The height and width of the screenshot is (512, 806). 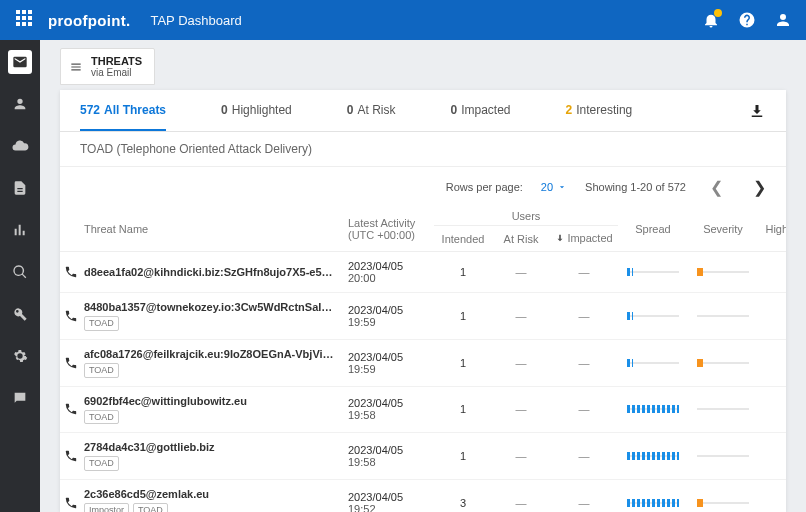 I want to click on help-icon, so click(x=747, y=20).